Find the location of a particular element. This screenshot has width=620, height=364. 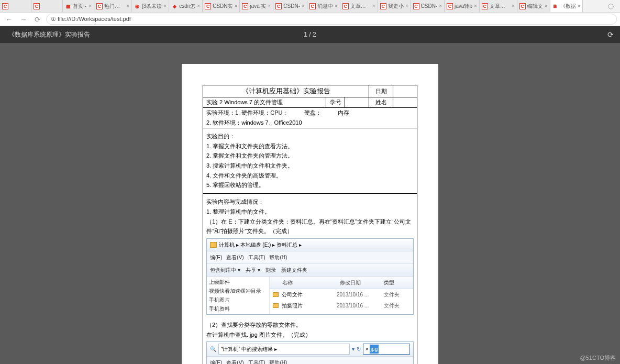

tool-newfolder: 新建文件夹 is located at coordinates (294, 270).